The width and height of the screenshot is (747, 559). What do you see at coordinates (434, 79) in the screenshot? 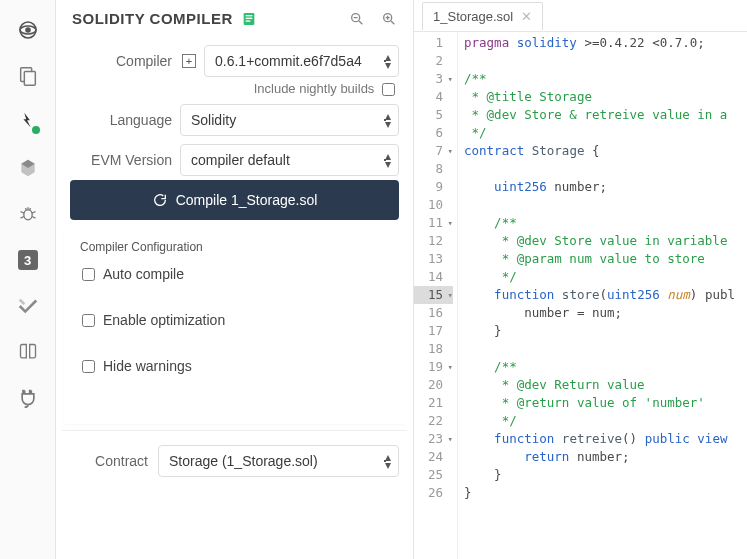
I see `line-number: 3` at bounding box center [434, 79].